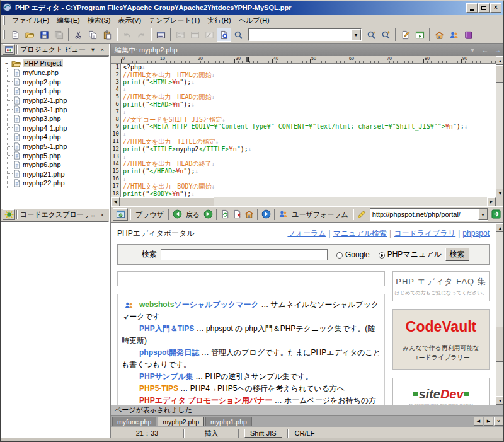  I want to click on editor-dropdown-icon: ▼, so click(472, 50).